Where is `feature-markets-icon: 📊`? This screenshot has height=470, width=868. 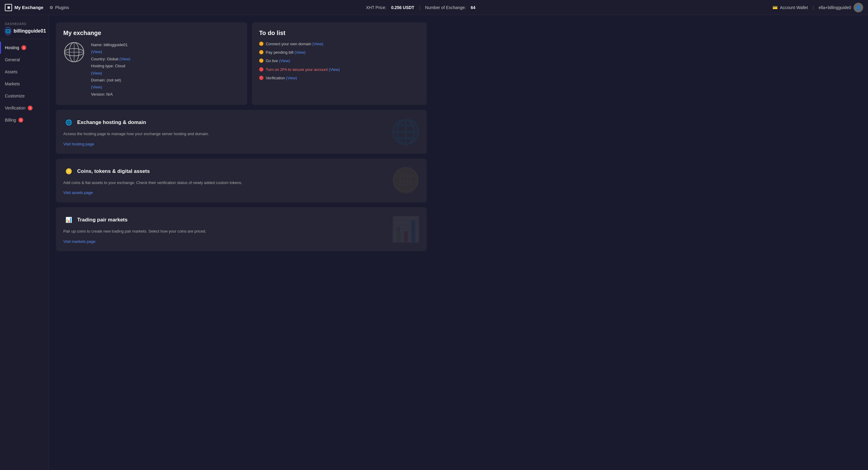 feature-markets-icon: 📊 is located at coordinates (69, 220).